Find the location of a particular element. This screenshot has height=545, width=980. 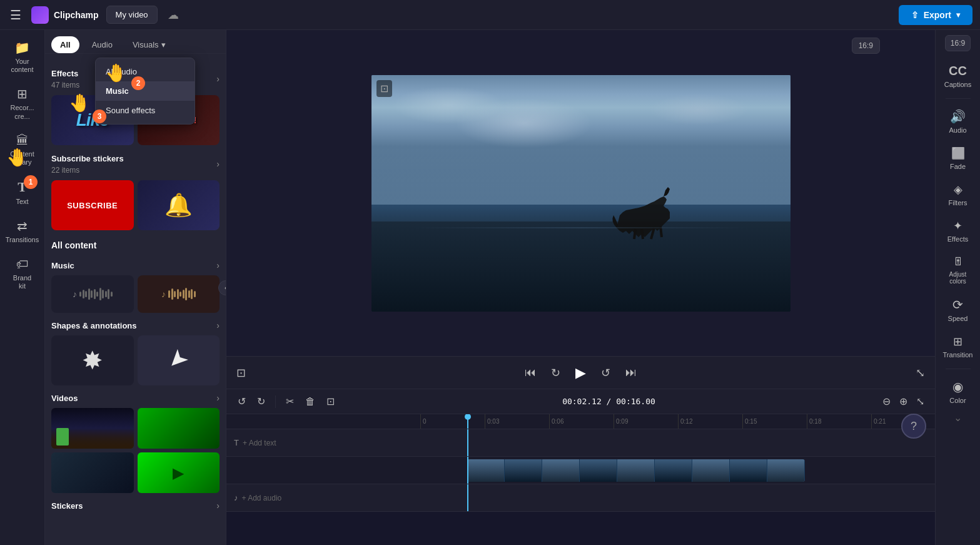

filters-label: Filters is located at coordinates (958, 203).